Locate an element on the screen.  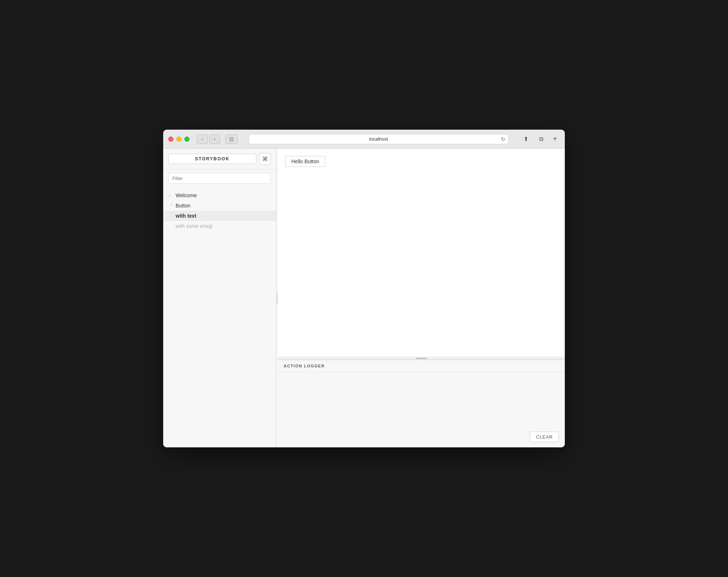
keyboard-shortcut-button: ⌘ is located at coordinates (265, 159).